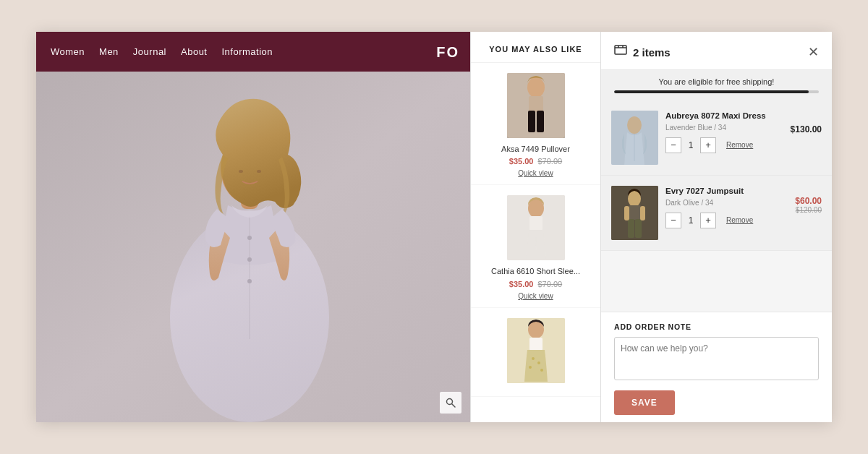  Describe the element at coordinates (673, 220) in the screenshot. I see `qty-decrease-2: −` at that location.